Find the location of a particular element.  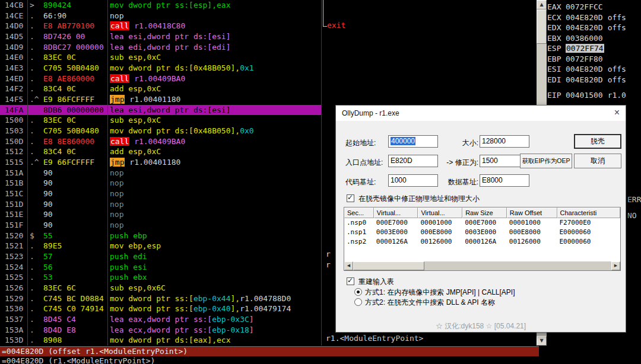

disasm-instruction: push ebx is located at coordinates (128, 277).